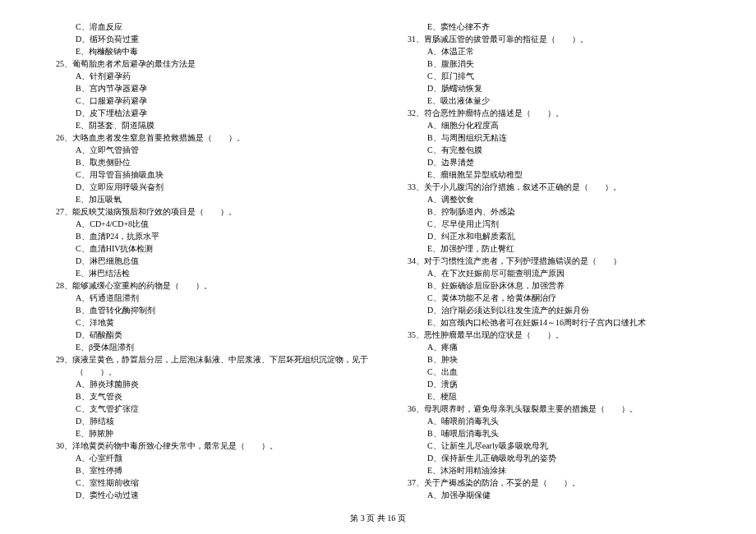  What do you see at coordinates (209, 100) in the screenshot?
I see `answer-option: C、口服避孕药避孕` at bounding box center [209, 100].